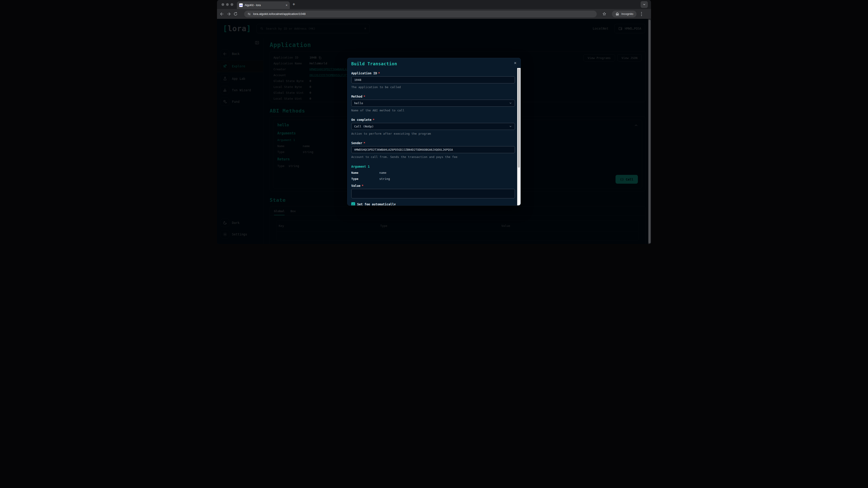 Image resolution: width=868 pixels, height=488 pixels. I want to click on incognito-badge: Incognito, so click(624, 14).